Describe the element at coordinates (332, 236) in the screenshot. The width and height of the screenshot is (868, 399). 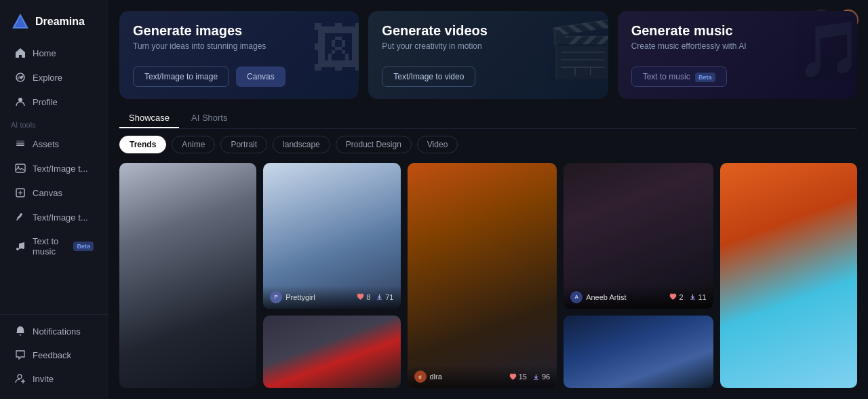
I see `gallery-item-2: P Prettygirl 8 71` at that location.